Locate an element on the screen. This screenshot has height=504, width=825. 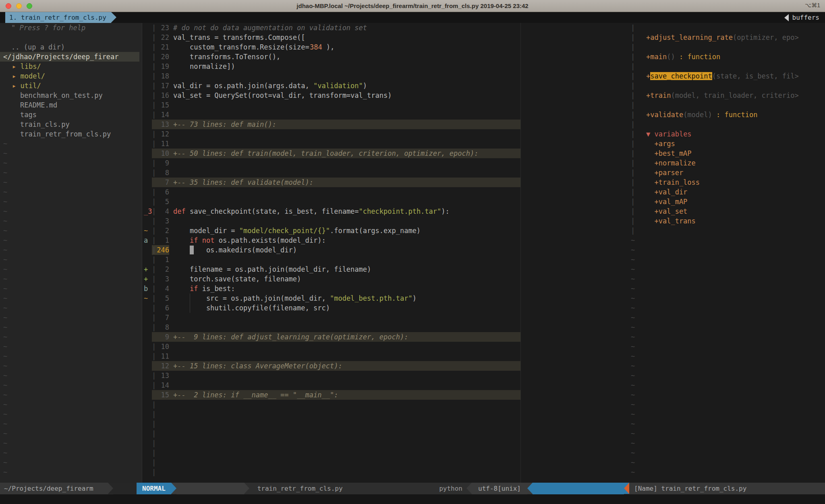
code-line: |21 custom_transform.Resize(size=384), is located at coordinates (331, 47).